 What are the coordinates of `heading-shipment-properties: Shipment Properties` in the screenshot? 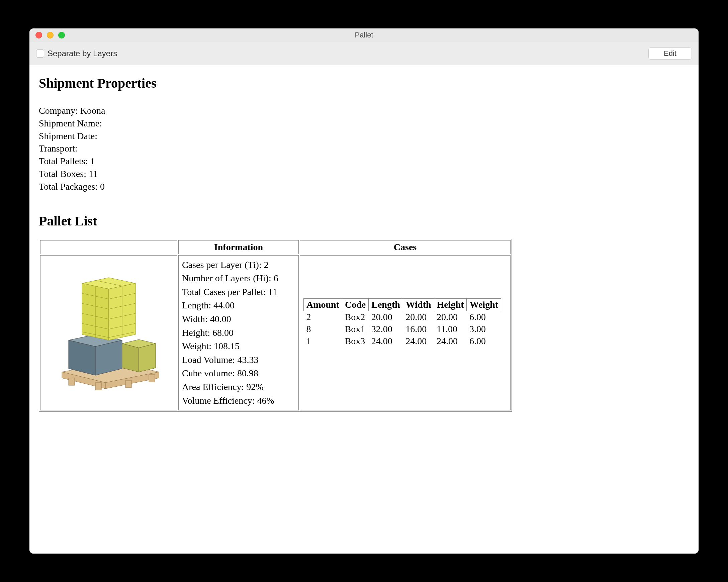 It's located at (364, 83).